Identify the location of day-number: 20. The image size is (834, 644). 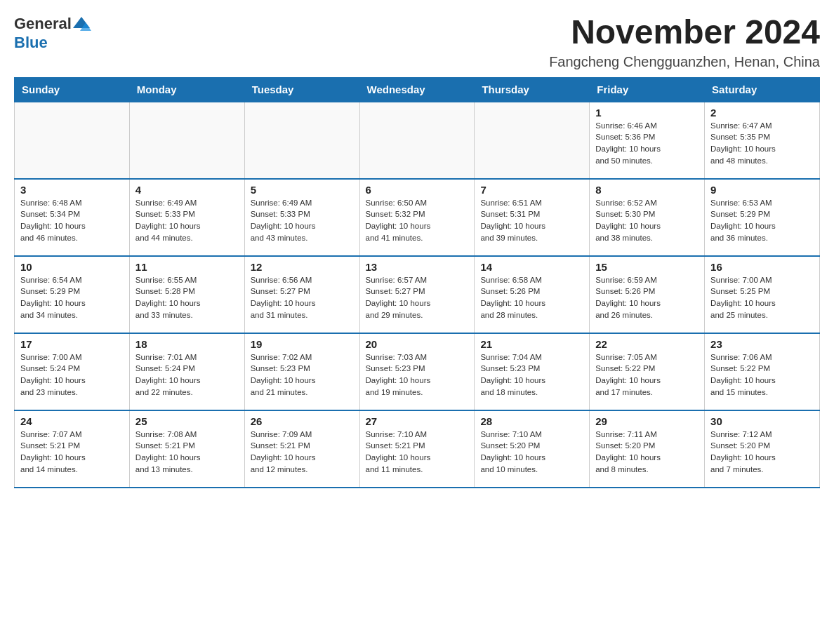
(417, 344).